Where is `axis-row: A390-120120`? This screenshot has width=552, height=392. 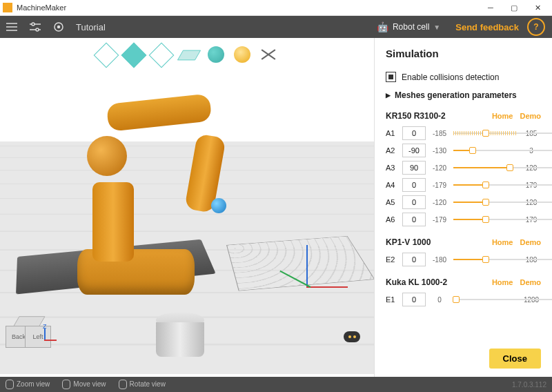
axis-row: A390-120120 is located at coordinates (464, 168).